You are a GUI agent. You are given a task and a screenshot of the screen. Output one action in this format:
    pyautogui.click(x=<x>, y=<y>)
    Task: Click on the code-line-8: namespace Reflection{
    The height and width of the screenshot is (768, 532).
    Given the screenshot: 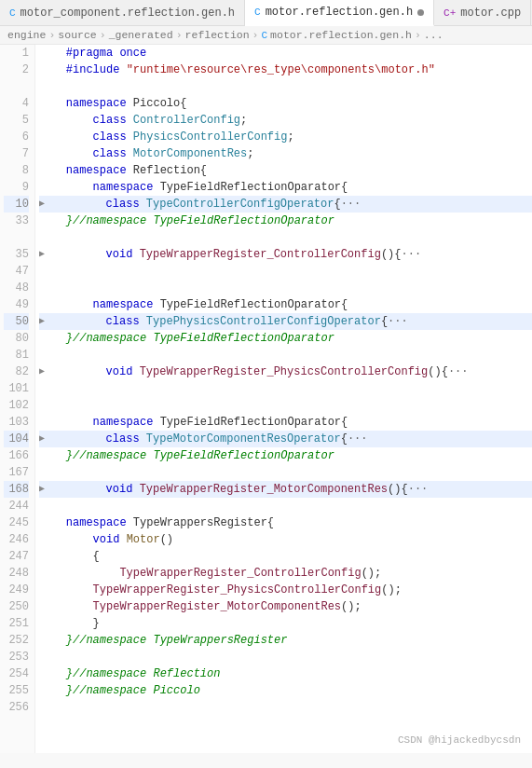 What is the action you would take?
    pyautogui.click(x=285, y=171)
    